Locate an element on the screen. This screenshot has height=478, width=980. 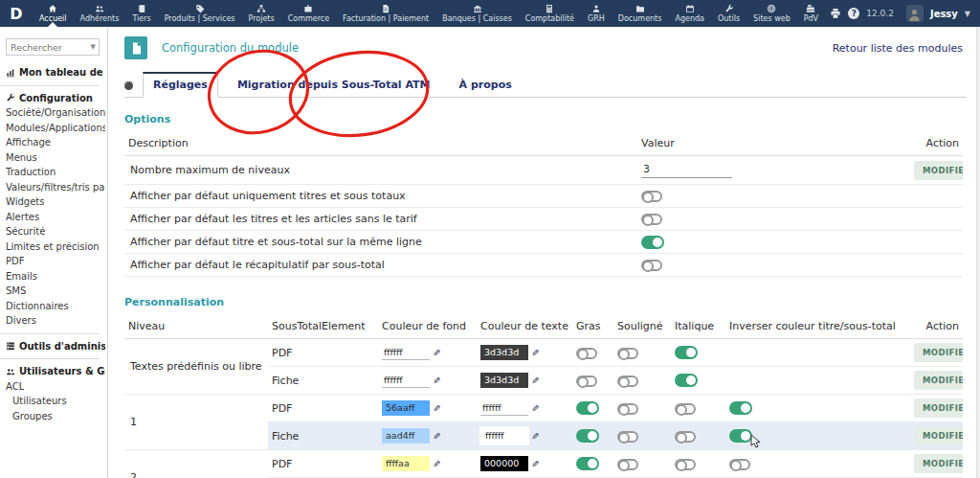
nav-item-grh: GRH is located at coordinates (596, 13).